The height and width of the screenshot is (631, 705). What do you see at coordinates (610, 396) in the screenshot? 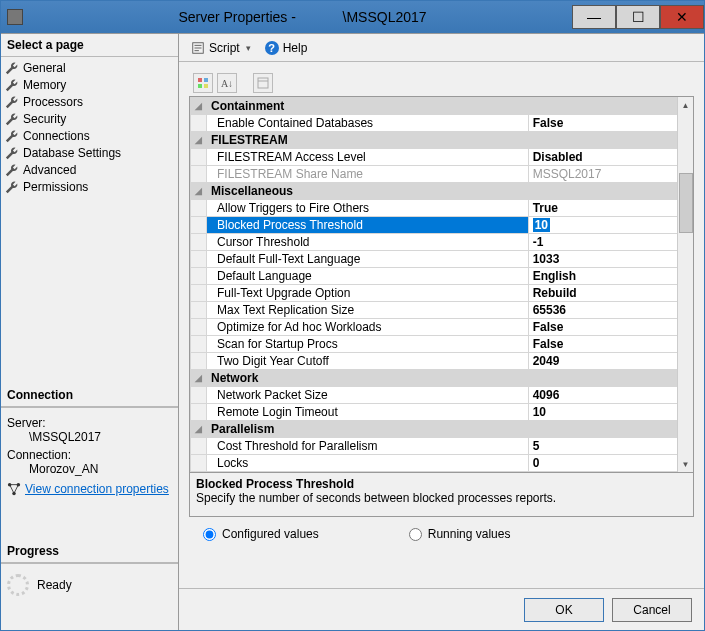
I see `property-value: 4096` at bounding box center [610, 396].